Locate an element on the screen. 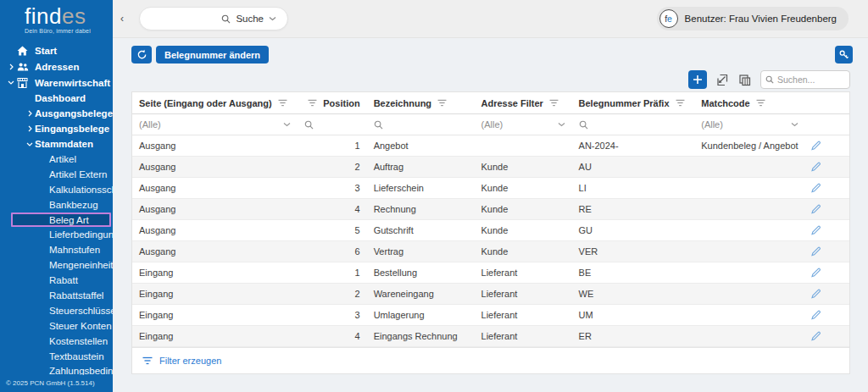 The height and width of the screenshot is (392, 868). permissions-key-button is located at coordinates (844, 54).